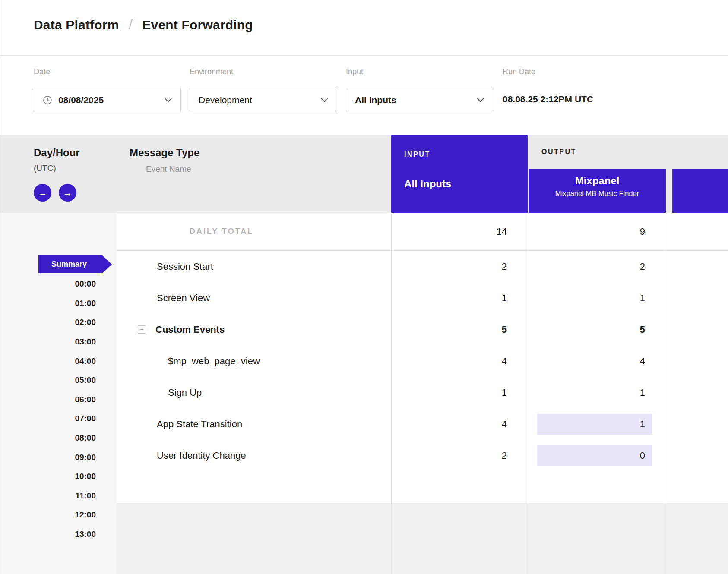  What do you see at coordinates (391, 393) in the screenshot?
I see `table-row: Sign Up 1 1` at bounding box center [391, 393].